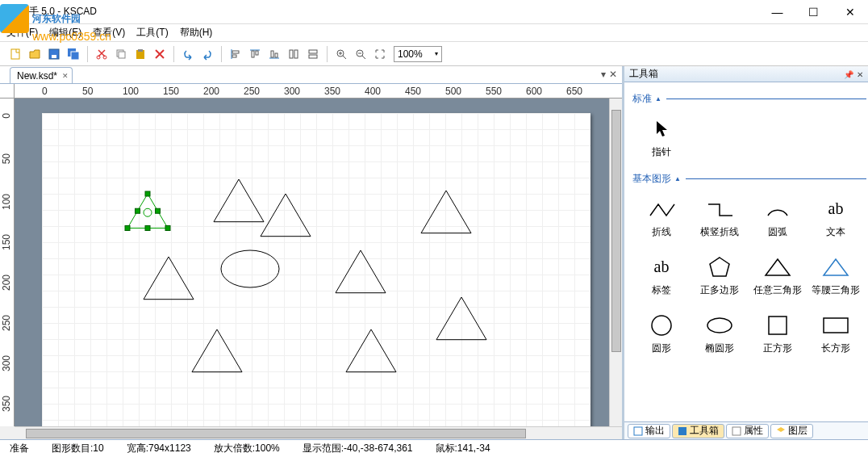  I want to click on window-title: 快手 5.0 - KSCAD, so click(58, 11).